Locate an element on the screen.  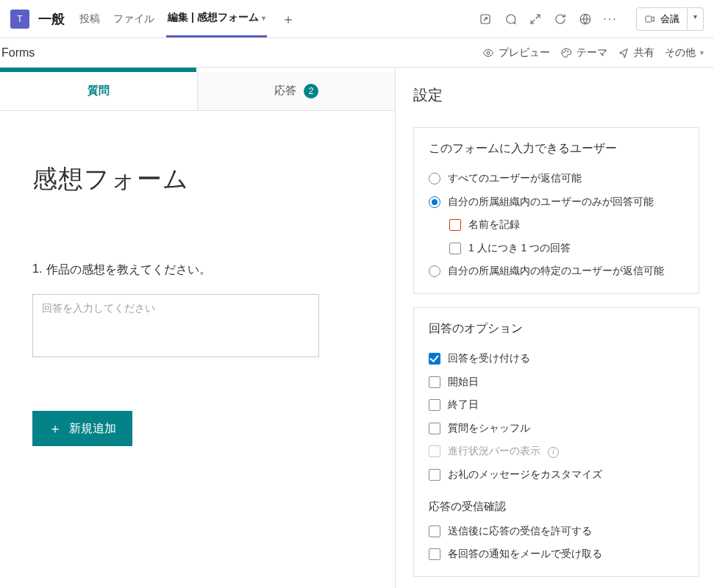
other-label: その他 is located at coordinates (680, 53).